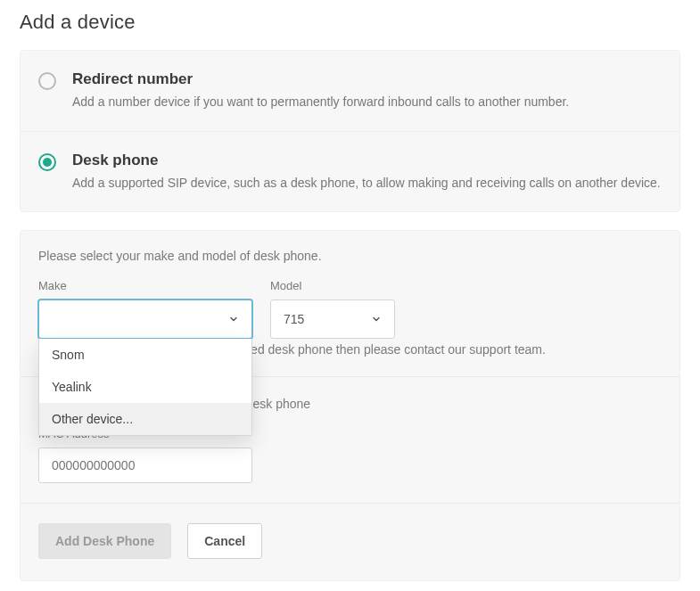 The height and width of the screenshot is (591, 700). Describe the element at coordinates (350, 503) in the screenshot. I see `divider` at that location.